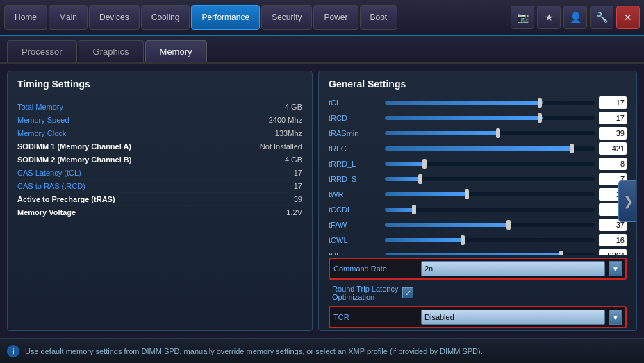 The width and height of the screenshot is (644, 363). What do you see at coordinates (289, 133) in the screenshot?
I see `timing-value: 133Mhz` at bounding box center [289, 133].